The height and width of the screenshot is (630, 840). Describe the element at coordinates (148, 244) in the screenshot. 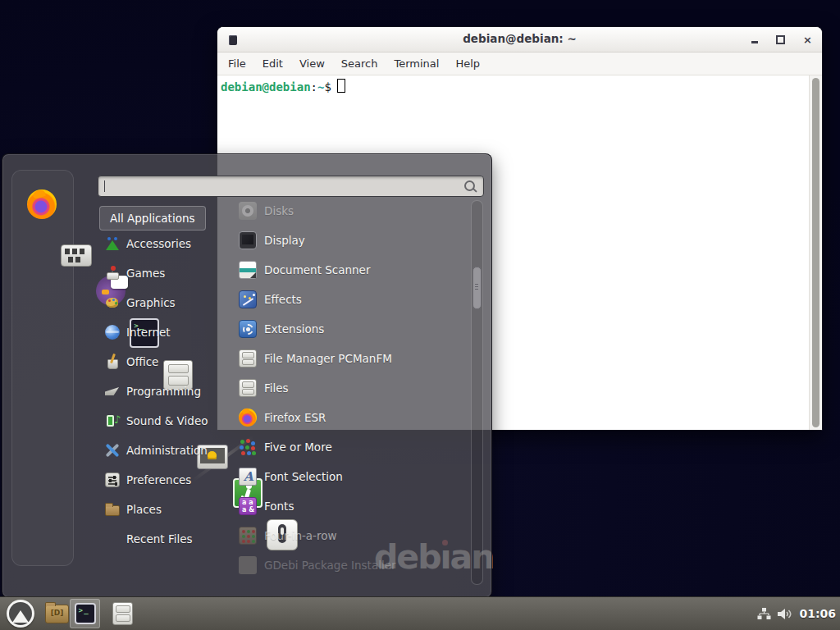

I see `category-accessories: Accessories` at that location.